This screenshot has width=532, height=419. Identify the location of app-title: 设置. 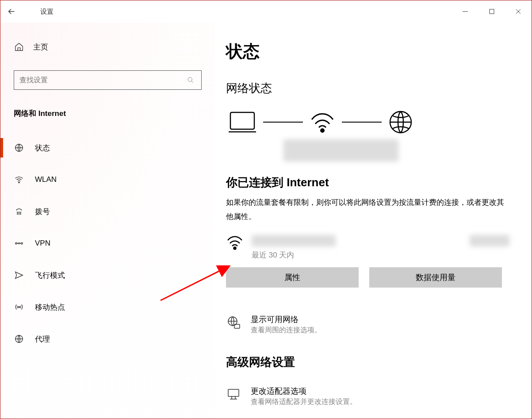
(47, 12).